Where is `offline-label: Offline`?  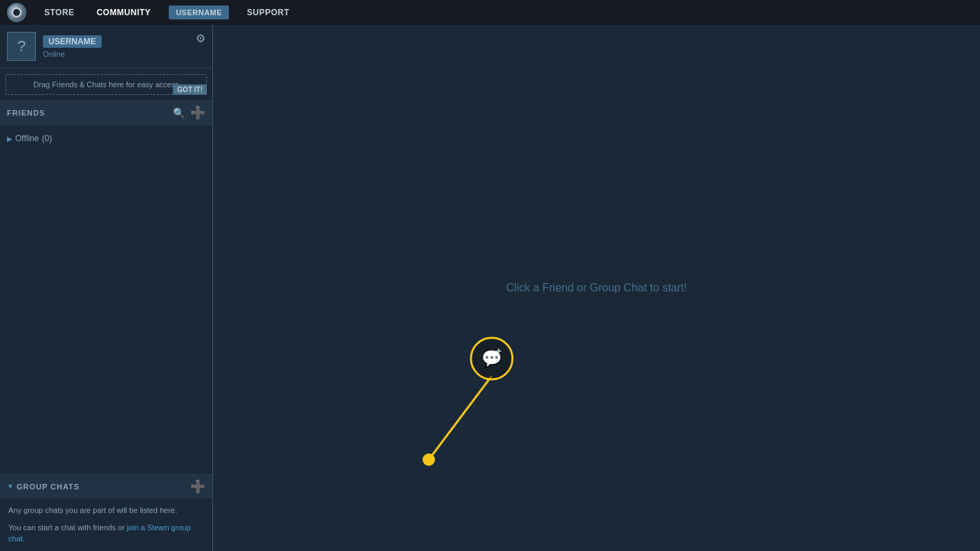
offline-label: Offline is located at coordinates (27, 138).